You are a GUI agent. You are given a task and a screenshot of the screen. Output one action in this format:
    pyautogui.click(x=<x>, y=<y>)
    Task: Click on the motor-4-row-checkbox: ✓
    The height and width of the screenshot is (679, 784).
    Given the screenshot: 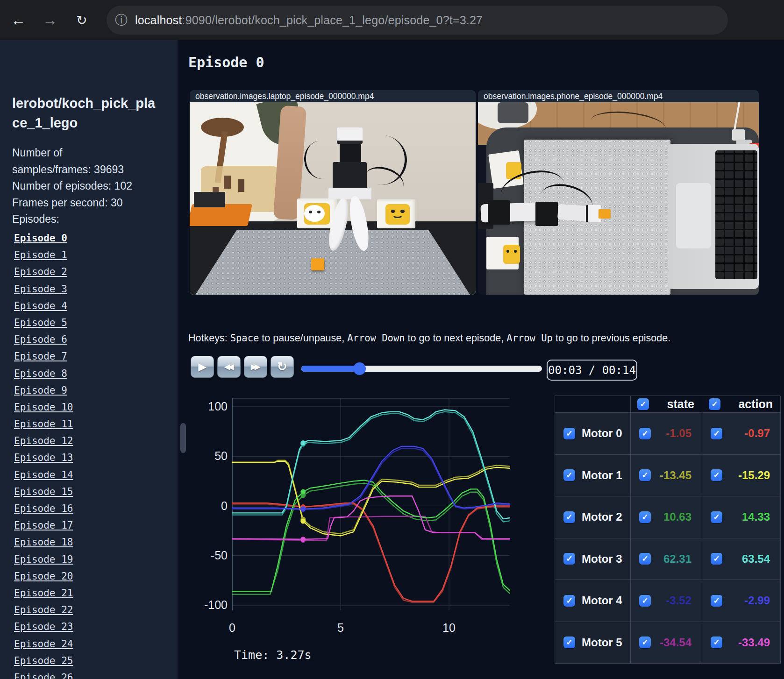 What is the action you would take?
    pyautogui.click(x=569, y=601)
    